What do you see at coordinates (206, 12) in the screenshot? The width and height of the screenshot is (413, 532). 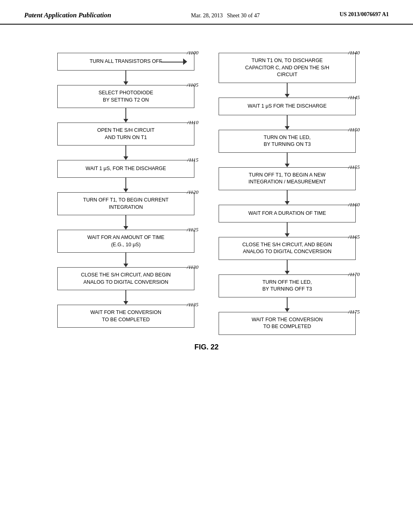 I see `header: Patent Application Publication Mar. 28, …` at bounding box center [206, 12].